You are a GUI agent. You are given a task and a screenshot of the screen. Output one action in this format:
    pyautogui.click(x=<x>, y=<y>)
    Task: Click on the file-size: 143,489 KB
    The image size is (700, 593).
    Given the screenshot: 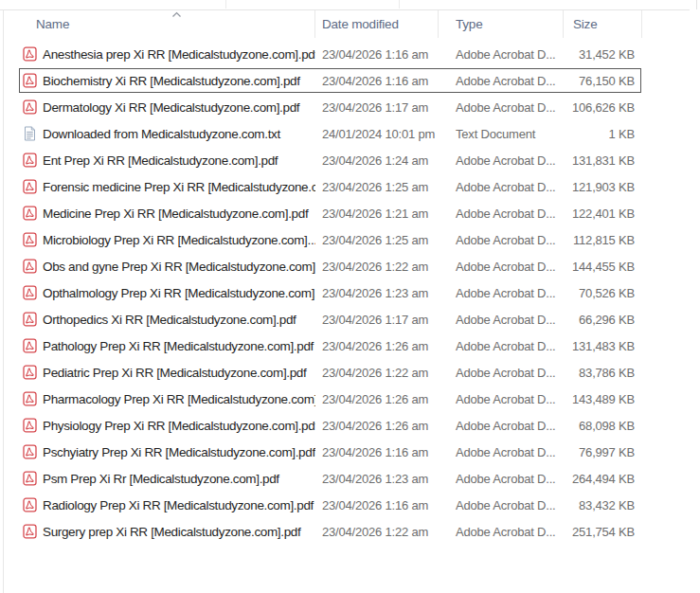 What is the action you would take?
    pyautogui.click(x=602, y=400)
    